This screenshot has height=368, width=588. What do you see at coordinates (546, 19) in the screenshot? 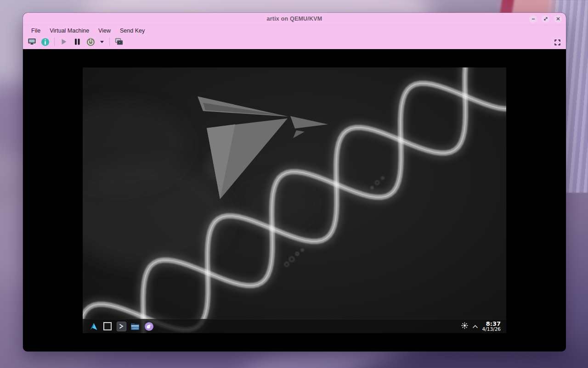
I see `maximize-icon` at bounding box center [546, 19].